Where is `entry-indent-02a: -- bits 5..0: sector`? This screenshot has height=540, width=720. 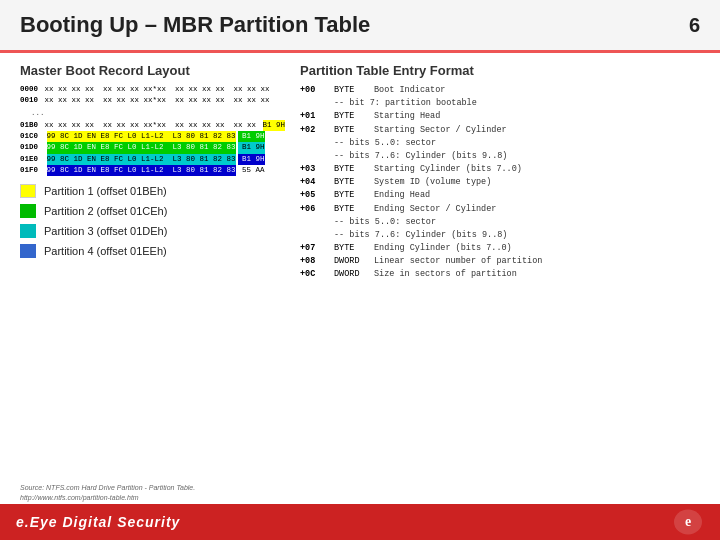 entry-indent-02a: -- bits 5..0: sector is located at coordinates (500, 144).